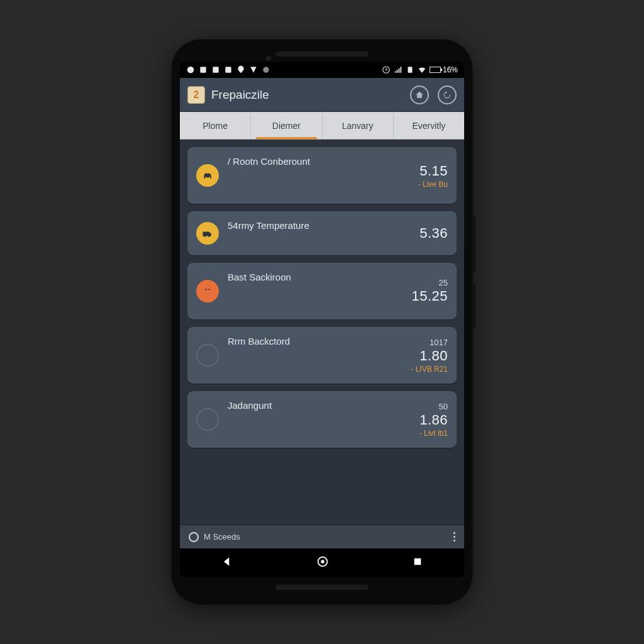 The image size is (644, 644). I want to click on status-bar: 16%, so click(322, 70).